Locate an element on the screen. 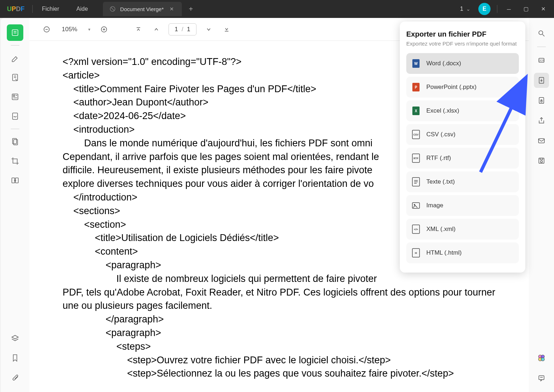  ai-assistant-button is located at coordinates (541, 358).